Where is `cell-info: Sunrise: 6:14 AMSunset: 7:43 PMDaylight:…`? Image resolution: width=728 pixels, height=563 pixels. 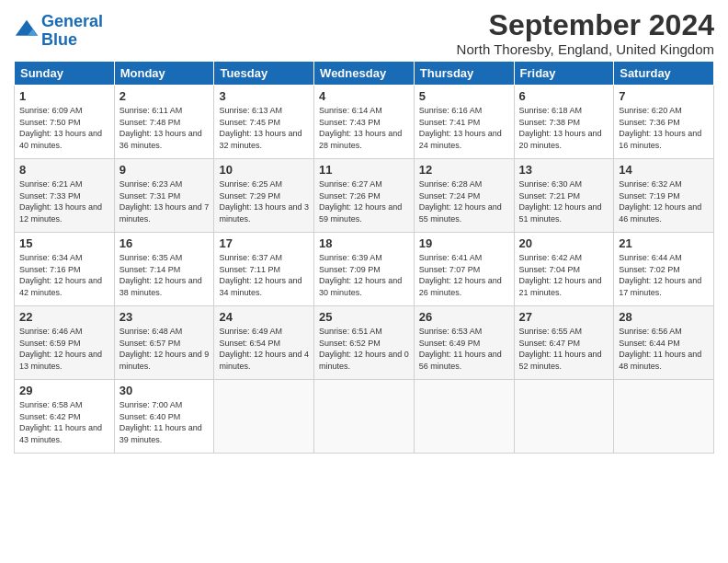 cell-info: Sunrise: 6:14 AMSunset: 7:43 PMDaylight:… is located at coordinates (364, 128).